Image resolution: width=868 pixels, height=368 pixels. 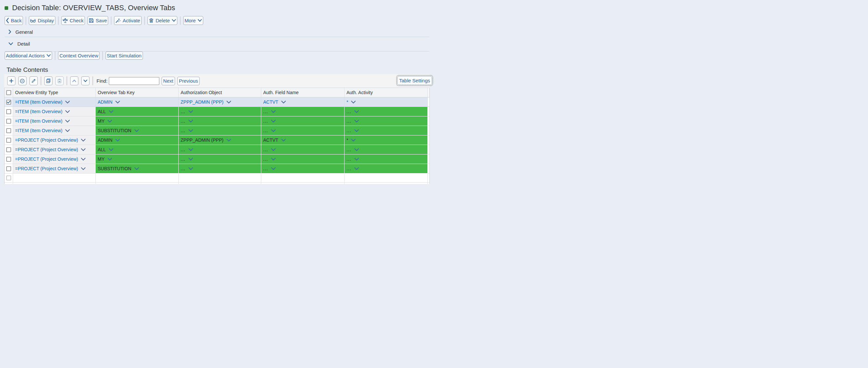 I want to click on find-next-button: Next, so click(x=168, y=81).